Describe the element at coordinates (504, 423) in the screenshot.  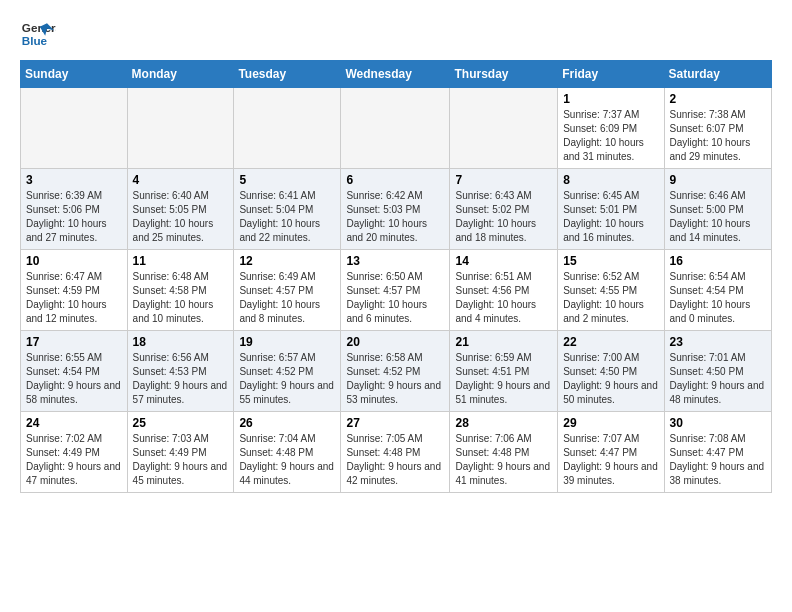
I see `day-number: 28` at that location.